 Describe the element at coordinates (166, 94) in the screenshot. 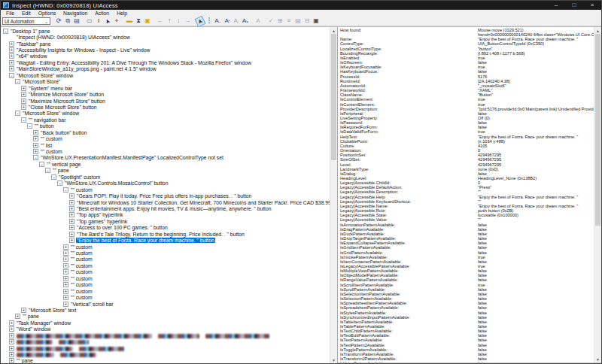

I see `tree-item: +"Minimize Microsoft Store" button` at that location.